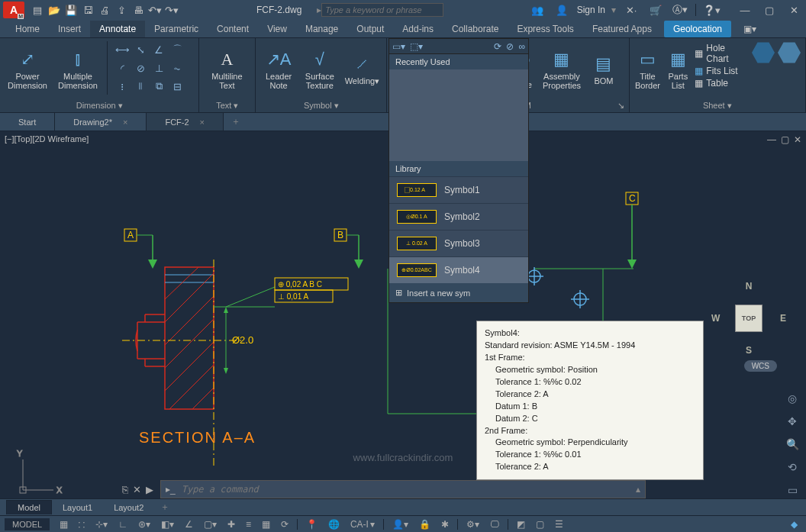 This screenshot has width=806, height=532. Describe the element at coordinates (27, 29) in the screenshot. I see `tab-home: Home` at that location.